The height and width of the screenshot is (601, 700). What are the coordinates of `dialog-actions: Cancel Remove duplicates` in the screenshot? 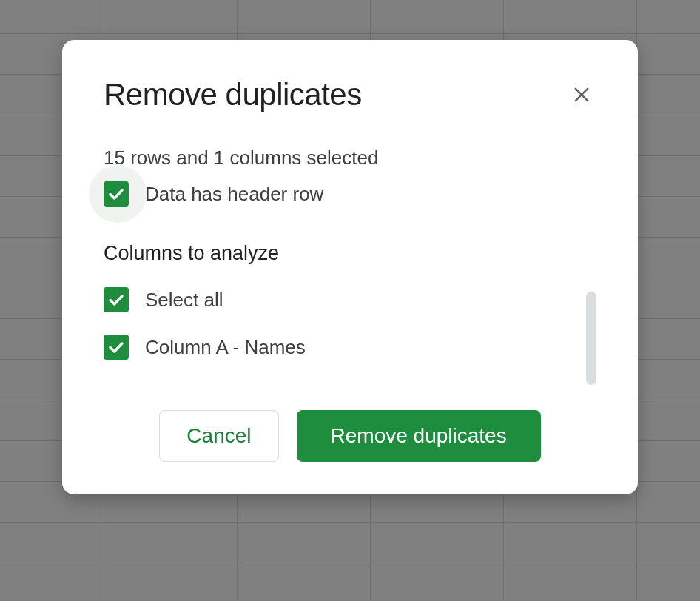 It's located at (350, 436).